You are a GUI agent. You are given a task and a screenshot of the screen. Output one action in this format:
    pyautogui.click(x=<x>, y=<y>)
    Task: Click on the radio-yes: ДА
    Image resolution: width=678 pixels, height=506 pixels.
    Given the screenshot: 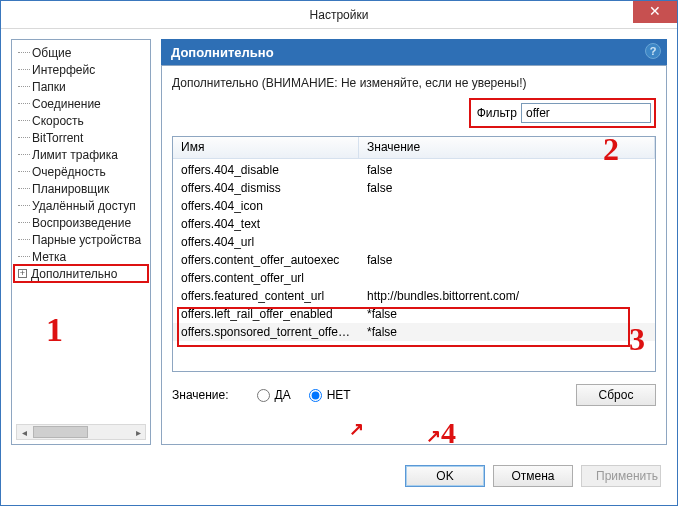 What is the action you would take?
    pyautogui.click(x=274, y=395)
    